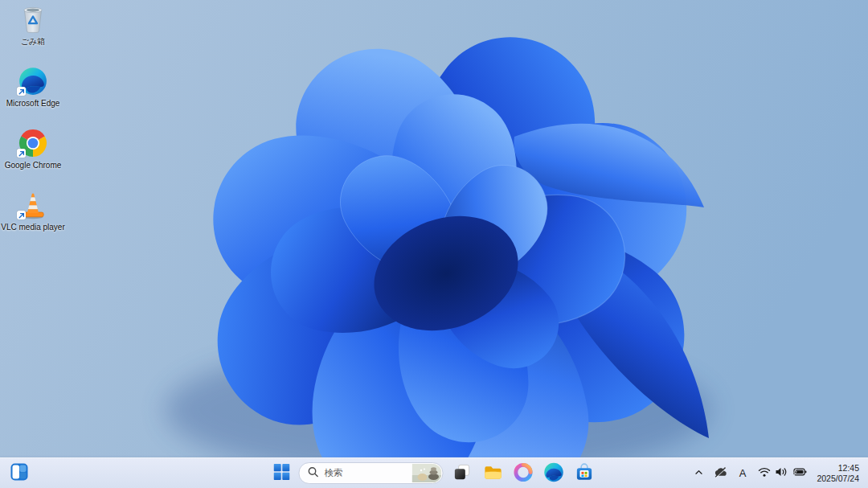 Image resolution: width=868 pixels, height=488 pixels. I want to click on hidden-icons-button, so click(699, 474).